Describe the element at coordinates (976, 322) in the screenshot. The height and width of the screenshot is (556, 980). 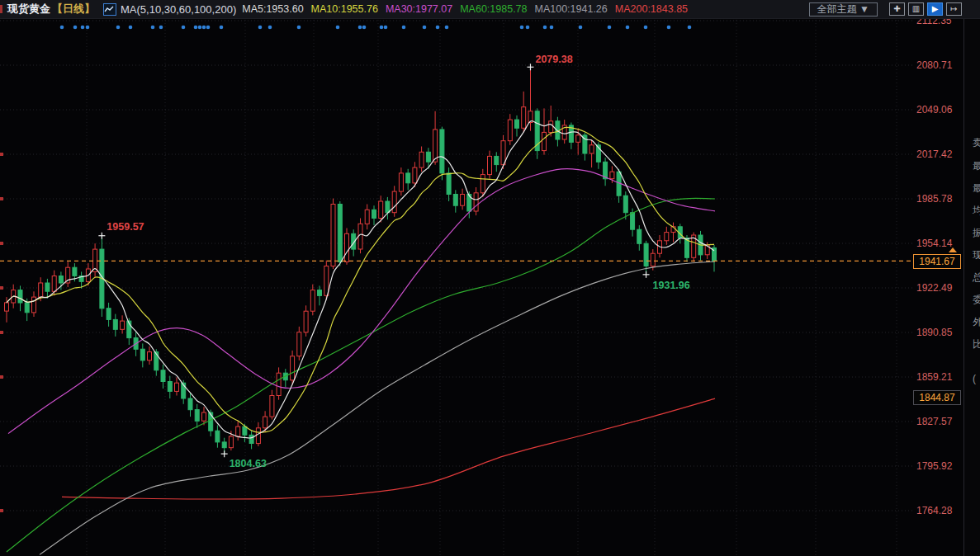
I see `clipped-panel-text: 外` at that location.